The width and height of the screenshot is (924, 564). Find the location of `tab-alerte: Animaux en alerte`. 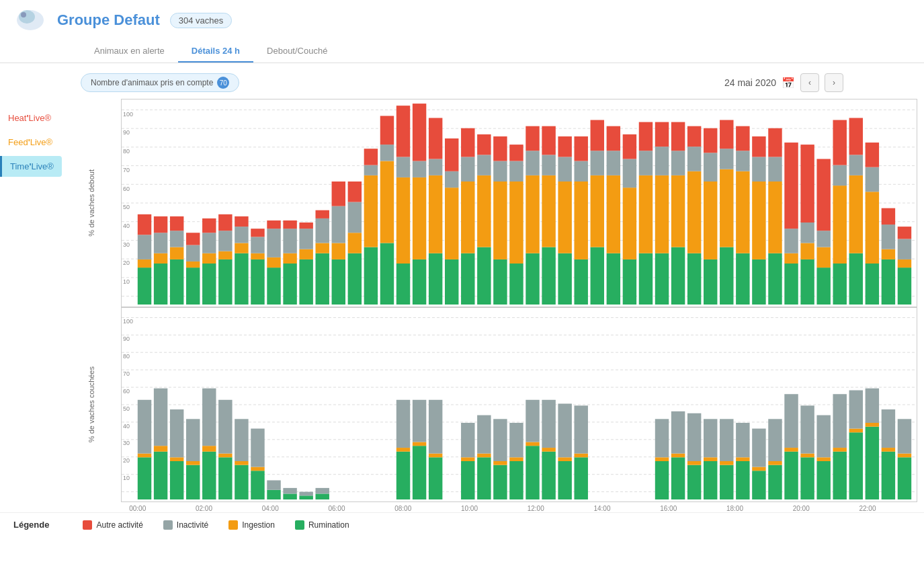

tab-alerte: Animaux en alerte is located at coordinates (129, 51).